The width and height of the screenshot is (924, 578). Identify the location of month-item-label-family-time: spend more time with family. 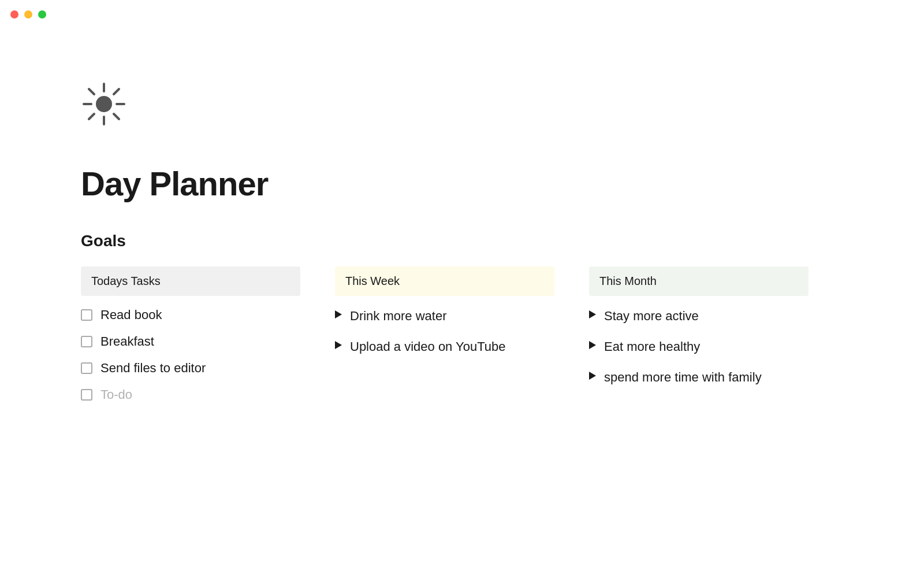
(683, 378).